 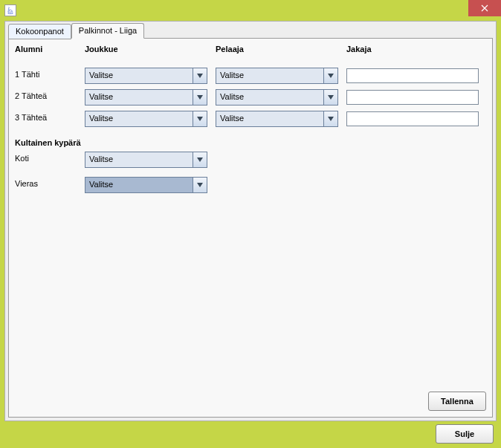 What do you see at coordinates (146, 160) in the screenshot?
I see `combo-home: Valitse` at bounding box center [146, 160].